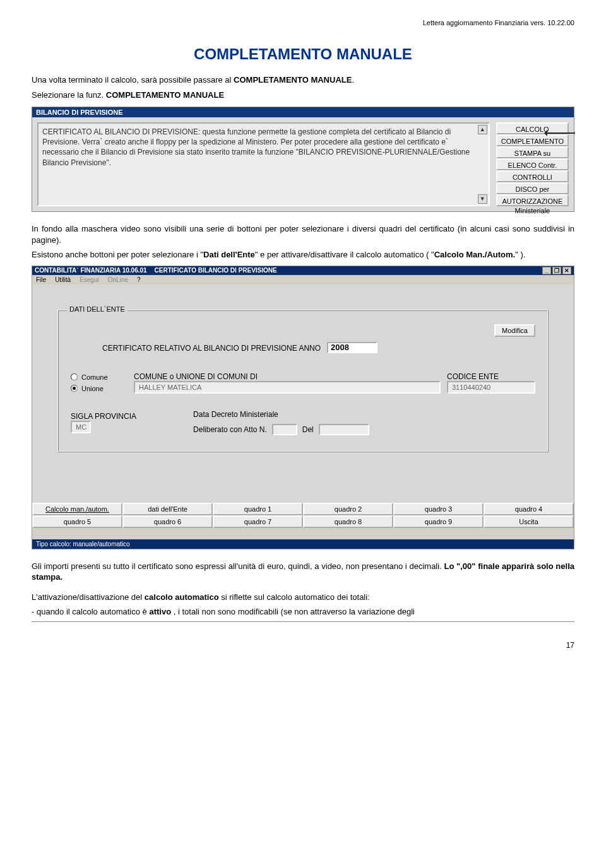  I want to click on btn-quadro4: quadro 4, so click(529, 509).